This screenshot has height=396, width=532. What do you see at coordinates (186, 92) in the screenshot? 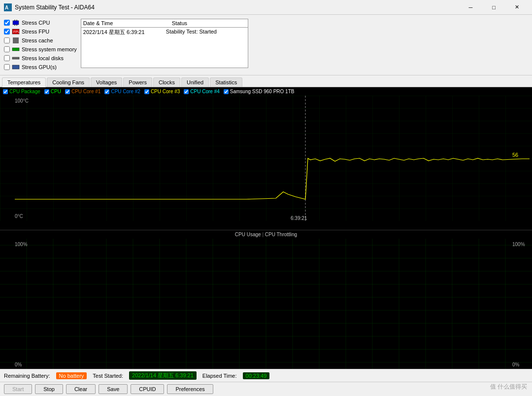
I see `legend-cpu-core4-checkbox` at bounding box center [186, 92].